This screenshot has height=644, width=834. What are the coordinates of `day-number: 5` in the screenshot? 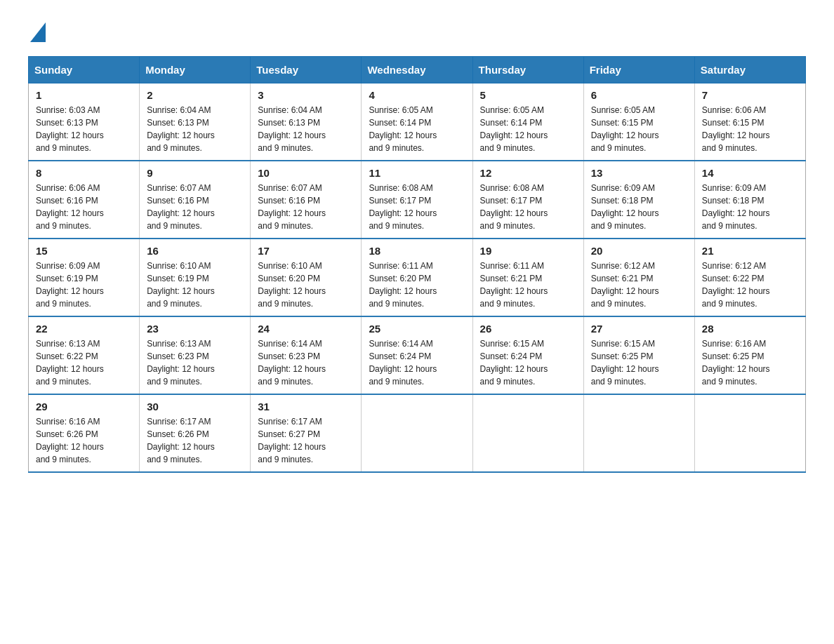 It's located at (528, 95).